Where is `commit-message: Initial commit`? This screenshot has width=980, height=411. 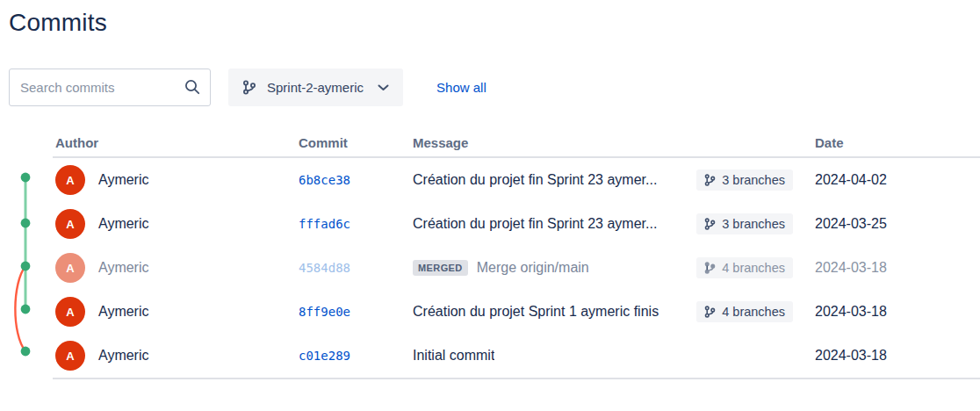 commit-message: Initial commit is located at coordinates (453, 356).